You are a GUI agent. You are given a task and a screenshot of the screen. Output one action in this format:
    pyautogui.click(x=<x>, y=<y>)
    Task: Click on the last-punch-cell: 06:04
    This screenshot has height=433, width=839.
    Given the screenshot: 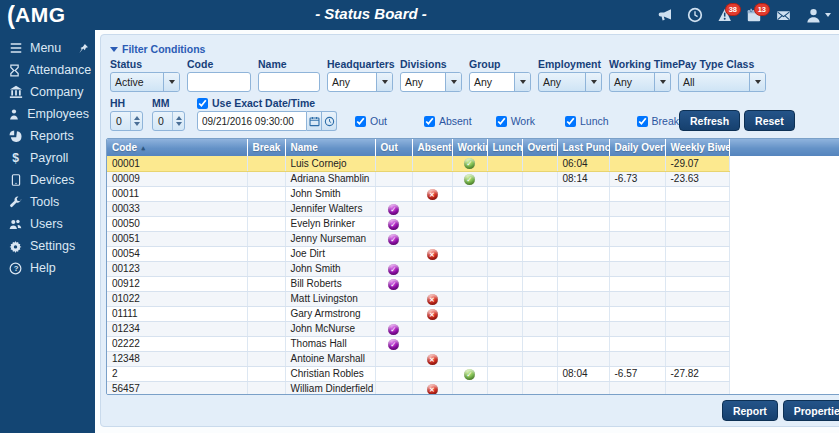 What is the action you would take?
    pyautogui.click(x=583, y=164)
    